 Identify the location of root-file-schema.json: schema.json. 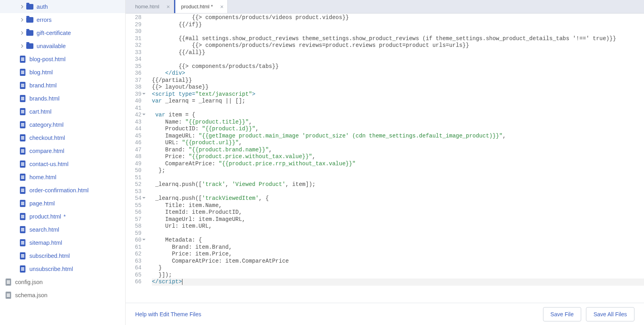
(63, 295).